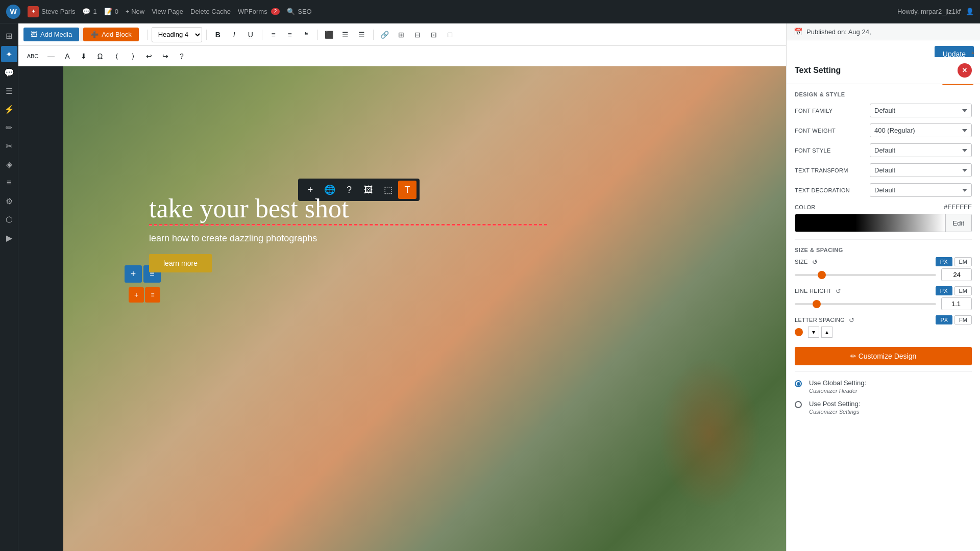 This screenshot has height=551, width=980. What do you see at coordinates (838, 391) in the screenshot?
I see `global-setting-note: Customizer Header` at bounding box center [838, 391].